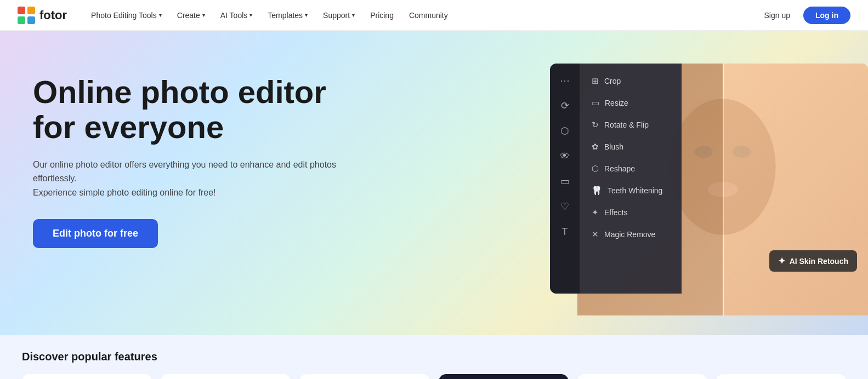 This screenshot has height=379, width=868. Describe the element at coordinates (631, 81) in the screenshot. I see `menu-item-crop: ⊞ Crop` at that location.